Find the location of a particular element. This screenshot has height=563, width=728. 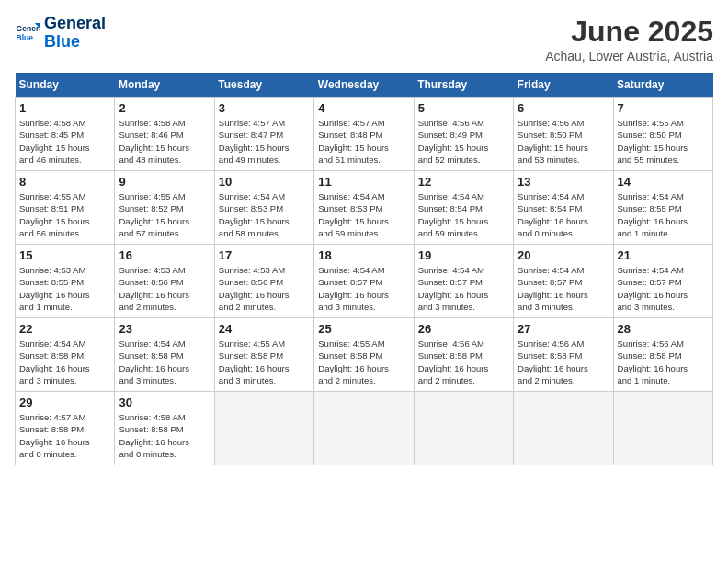

col-tuesday: Tuesday is located at coordinates (264, 85).